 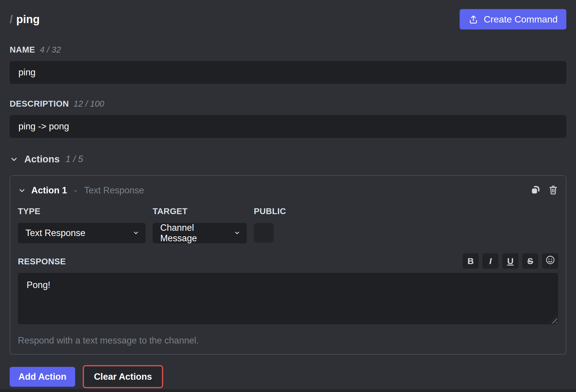 I want to click on name-counter: 4 / 32, so click(x=50, y=50).